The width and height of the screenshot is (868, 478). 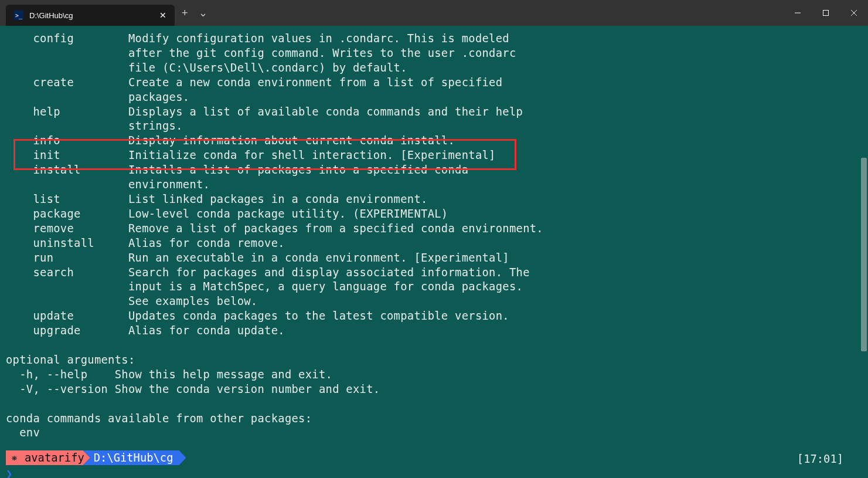 I want to click on tab-dropdown-button: ⌄, so click(x=203, y=13).